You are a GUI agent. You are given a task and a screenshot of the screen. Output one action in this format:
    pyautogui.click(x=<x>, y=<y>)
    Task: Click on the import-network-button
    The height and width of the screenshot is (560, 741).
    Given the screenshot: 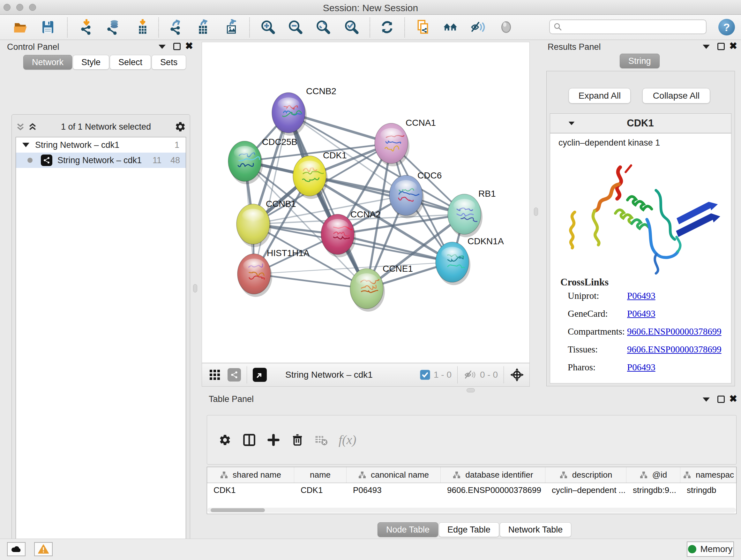 What is the action you would take?
    pyautogui.click(x=86, y=27)
    